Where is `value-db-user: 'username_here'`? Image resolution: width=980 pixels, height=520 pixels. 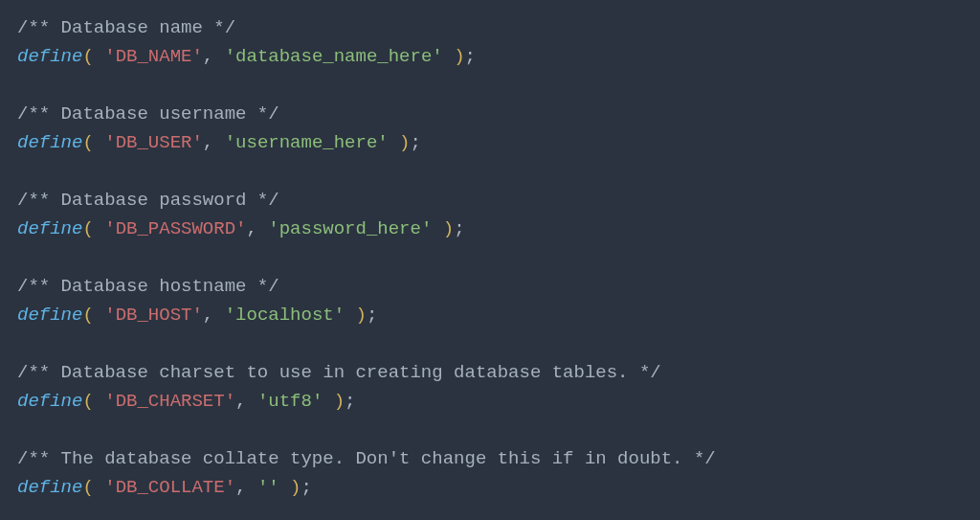 value-db-user: 'username_here' is located at coordinates (306, 143).